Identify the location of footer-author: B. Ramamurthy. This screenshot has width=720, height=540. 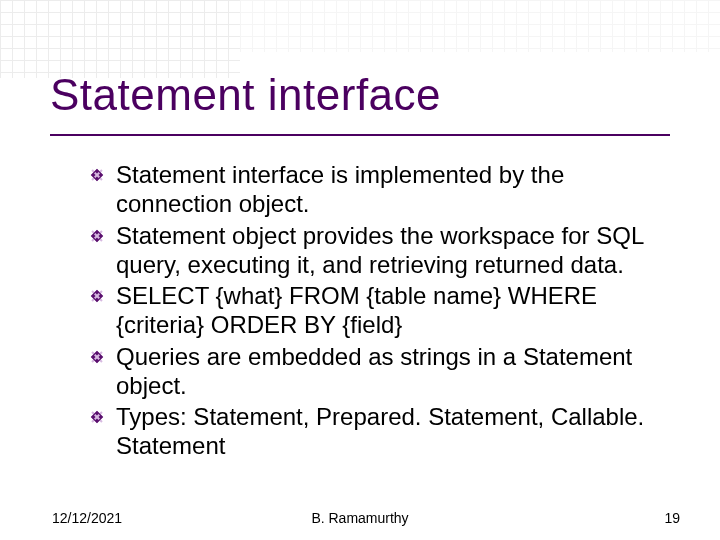
(360, 518).